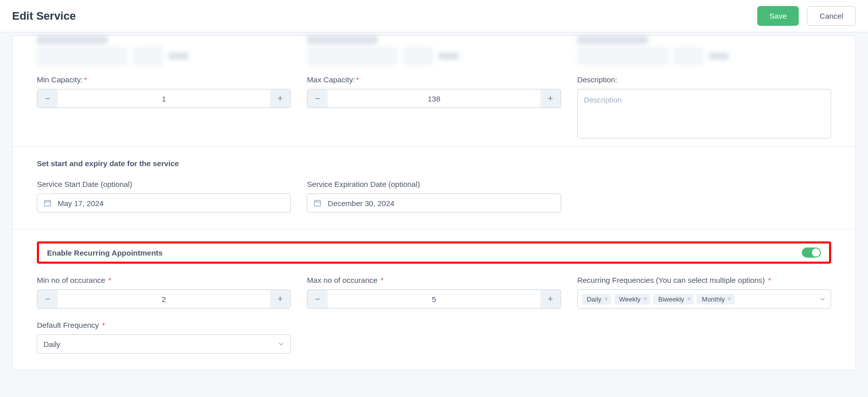 This screenshot has height=397, width=868. I want to click on capacity-row: Min Capacity:* − + Max Capacity:* −, so click(434, 107).